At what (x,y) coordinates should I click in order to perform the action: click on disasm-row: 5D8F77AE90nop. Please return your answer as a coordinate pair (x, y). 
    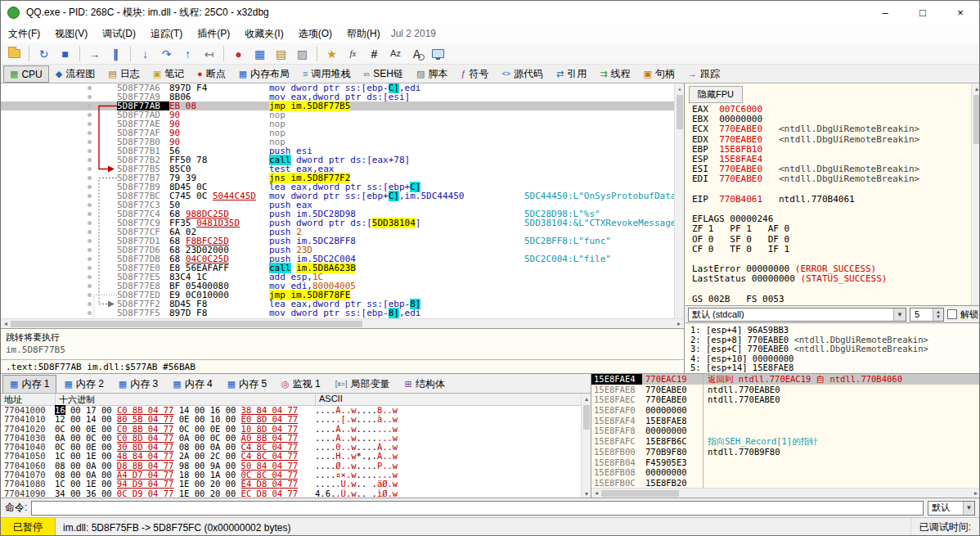
    Looking at the image, I should click on (342, 124).